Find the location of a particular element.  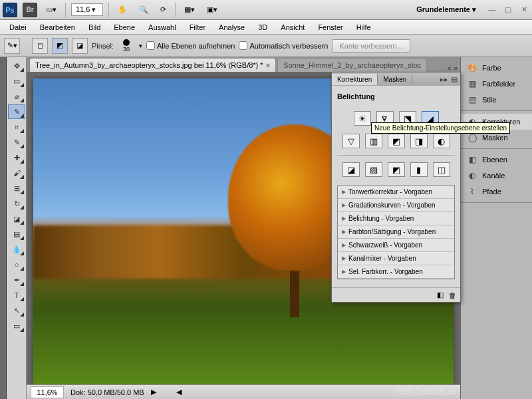

menu-ebene: Ebene is located at coordinates (124, 27).